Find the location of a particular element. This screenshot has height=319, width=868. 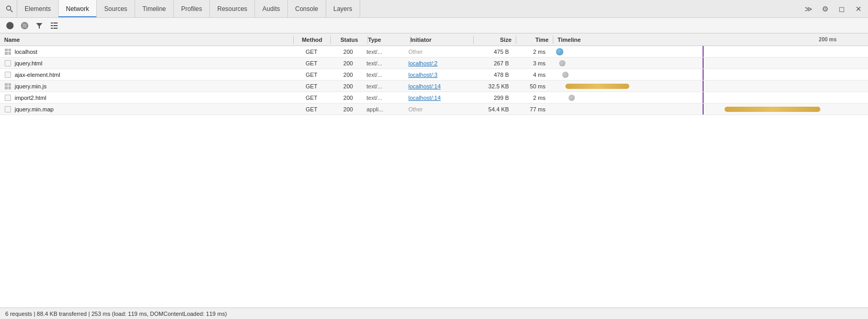

col-header-type: Type is located at coordinates (389, 40).